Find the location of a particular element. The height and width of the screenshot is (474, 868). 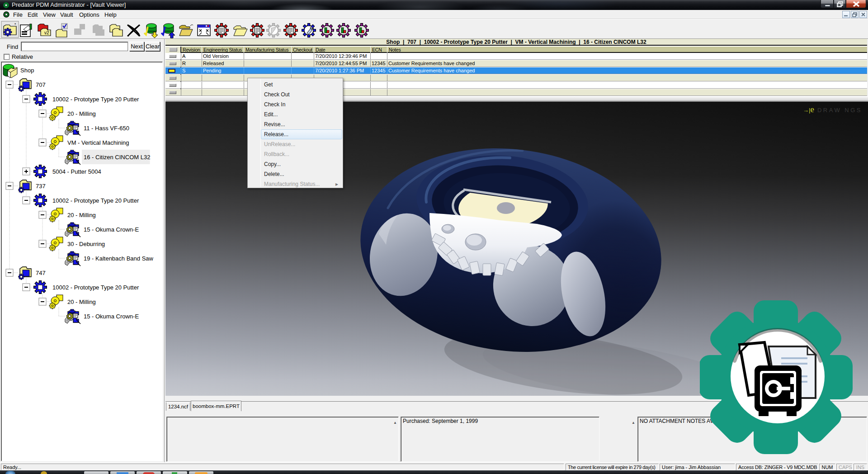

svg-text: 5004 - Putter 5004 is located at coordinates (77, 172).